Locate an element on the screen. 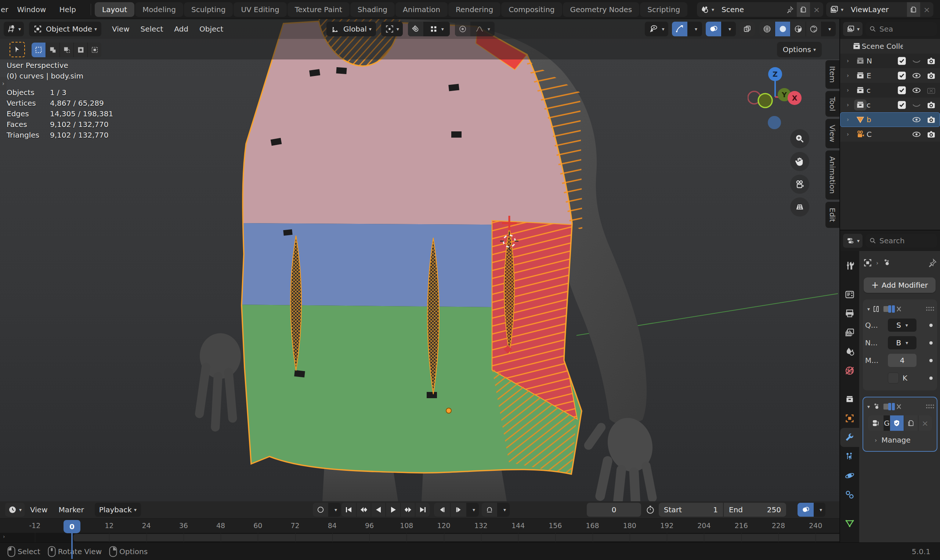  gizmos-toggle is located at coordinates (680, 29).